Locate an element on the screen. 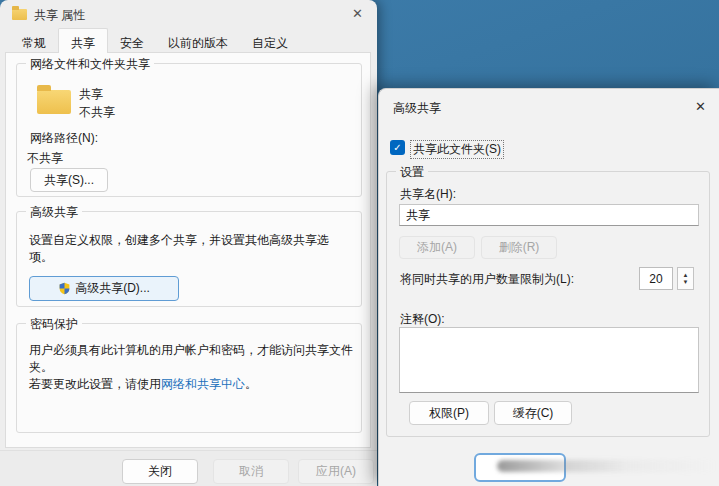 This screenshot has width=719, height=486. caching-button: 缓存(C) is located at coordinates (533, 413).